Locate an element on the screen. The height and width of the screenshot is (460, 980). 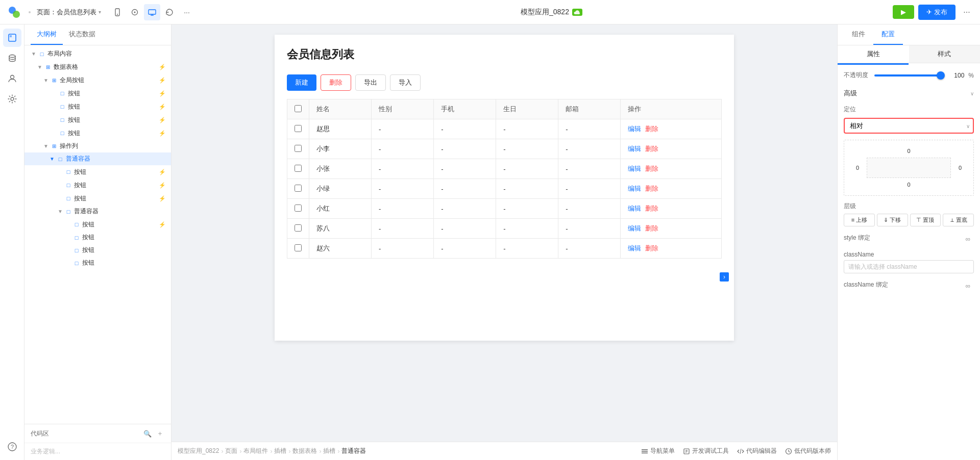
tablet-view-icon is located at coordinates (135, 12).